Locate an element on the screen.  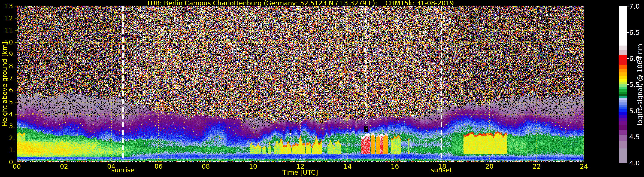
x-axis-label: Time [UTC] is located at coordinates (300, 172).